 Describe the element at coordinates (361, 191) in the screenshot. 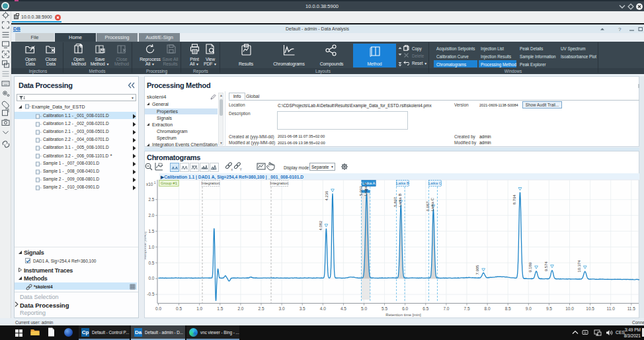

I see `svg-text: 5.063` at that location.